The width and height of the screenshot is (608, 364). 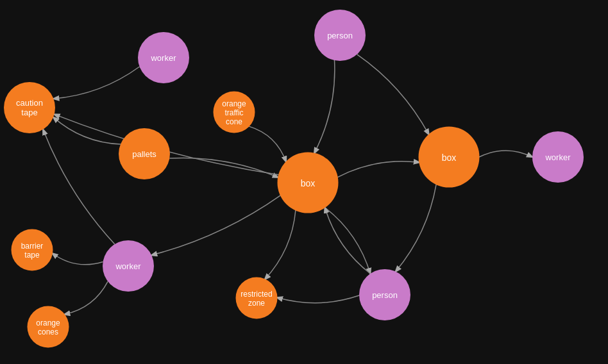 I want to click on node-label-pallets: pallets, so click(x=144, y=154).